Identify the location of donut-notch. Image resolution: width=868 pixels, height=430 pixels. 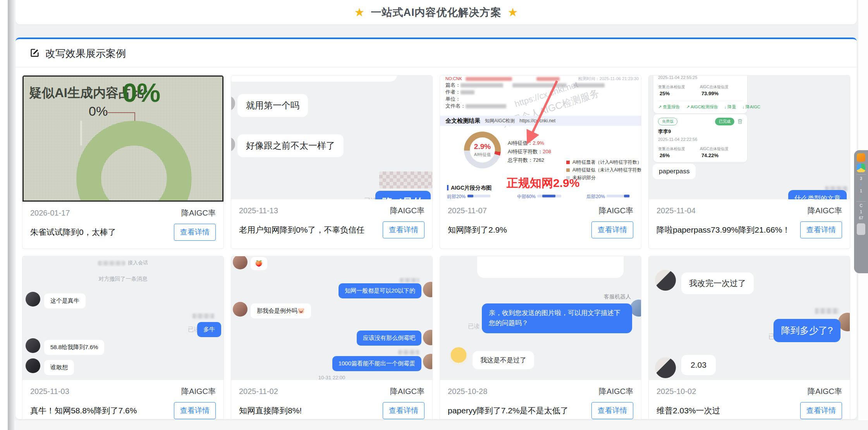
(81, 133).